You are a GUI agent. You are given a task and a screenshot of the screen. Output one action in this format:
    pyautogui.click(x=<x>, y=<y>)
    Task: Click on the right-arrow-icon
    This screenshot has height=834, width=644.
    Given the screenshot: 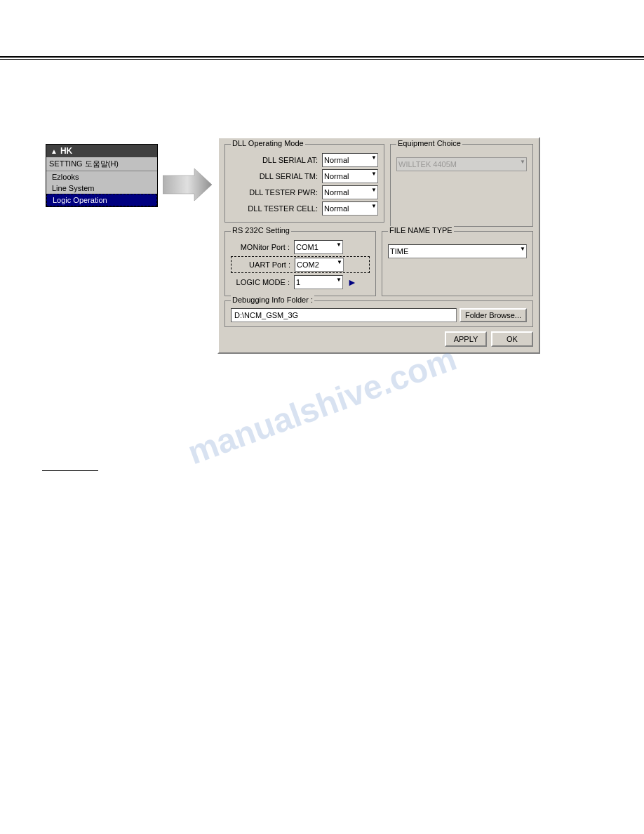 What is the action you would take?
    pyautogui.click(x=187, y=185)
    